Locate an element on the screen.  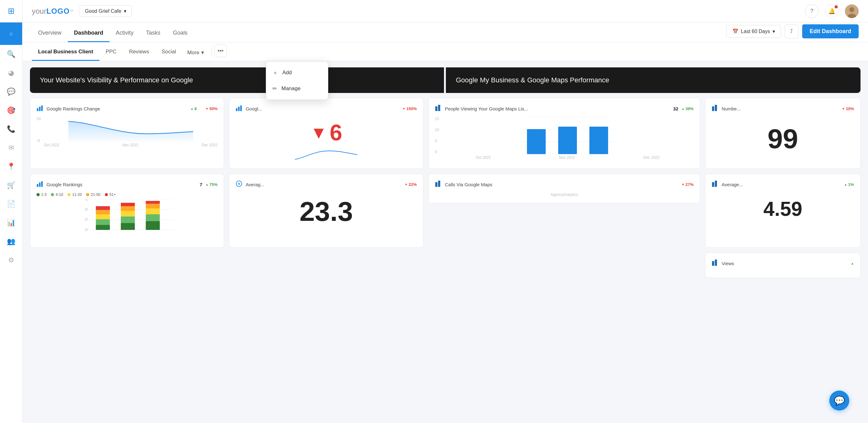
card-header: Googl... 150% is located at coordinates (326, 108).